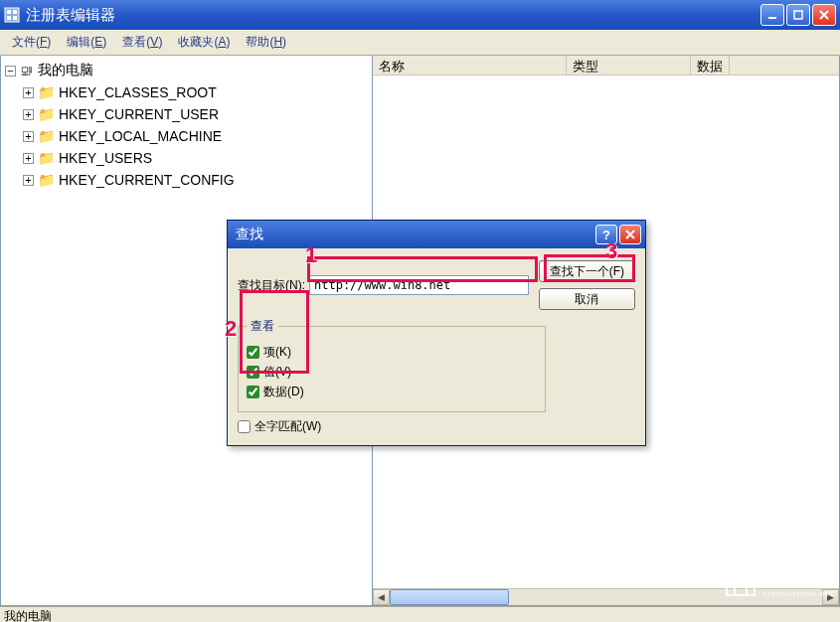 The image size is (840, 622). Describe the element at coordinates (741, 582) in the screenshot. I see `house-icon` at that location.